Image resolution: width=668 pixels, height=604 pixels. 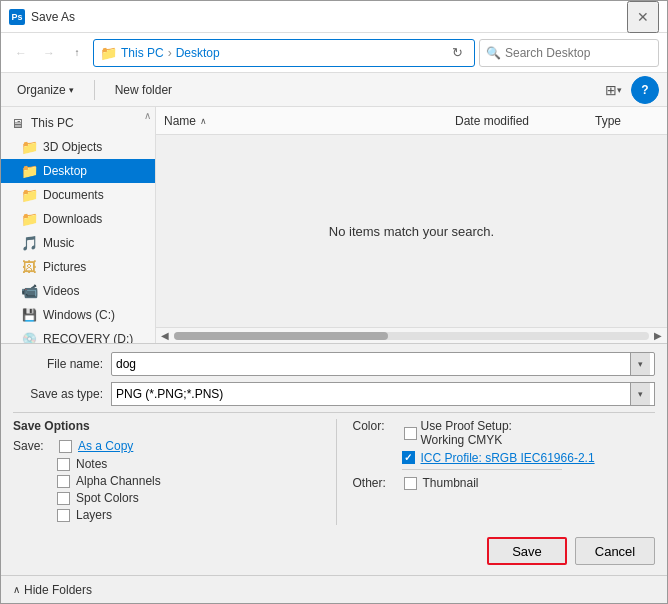 What do you see at coordinates (78, 335) in the screenshot?
I see `sidebar-item-recovery-d: 💿 RECOVERY (D:)` at bounding box center [78, 335].